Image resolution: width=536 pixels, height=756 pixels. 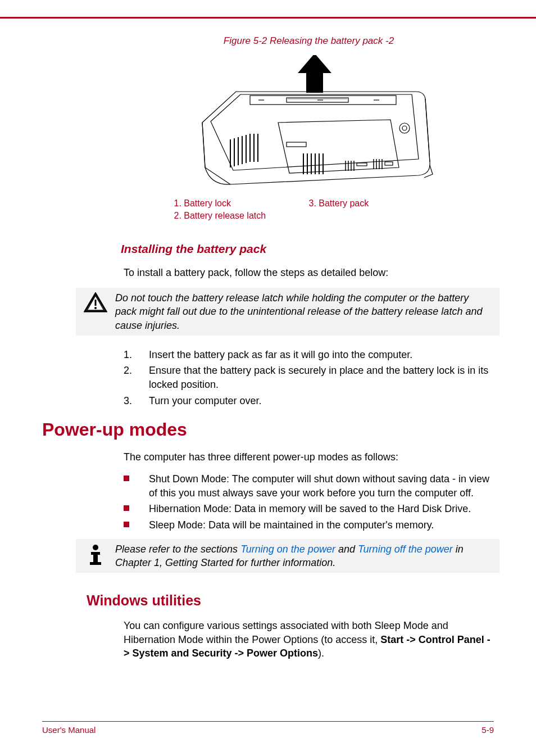 I want to click on paragraph: You can configure various settings assoc…, so click(x=309, y=640).